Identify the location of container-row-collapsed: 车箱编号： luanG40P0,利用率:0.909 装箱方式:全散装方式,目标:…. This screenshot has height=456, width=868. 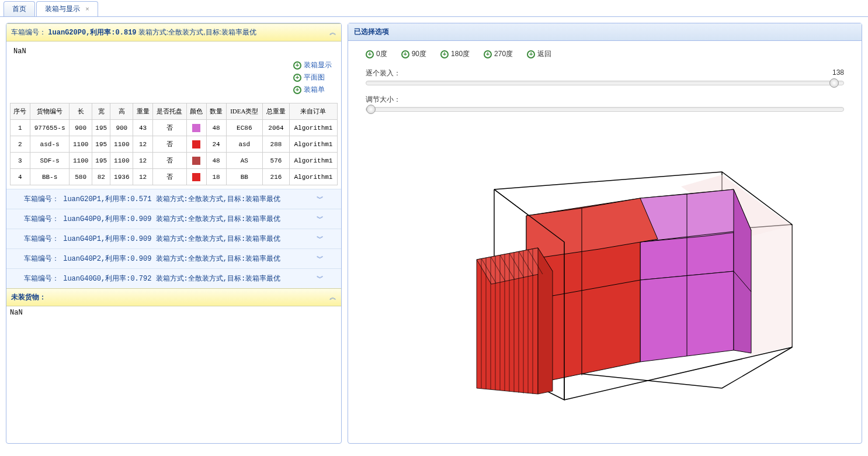
(174, 219).